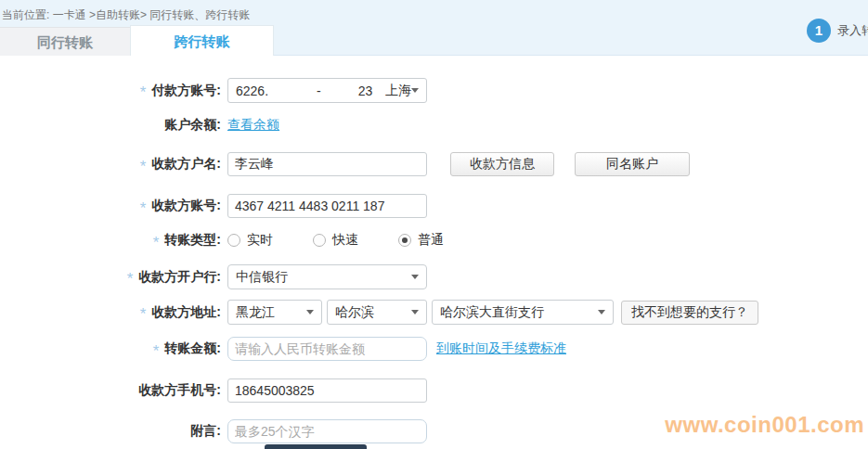 This screenshot has width=868, height=449. Describe the element at coordinates (819, 31) in the screenshot. I see `step-number-badge: 1` at that location.